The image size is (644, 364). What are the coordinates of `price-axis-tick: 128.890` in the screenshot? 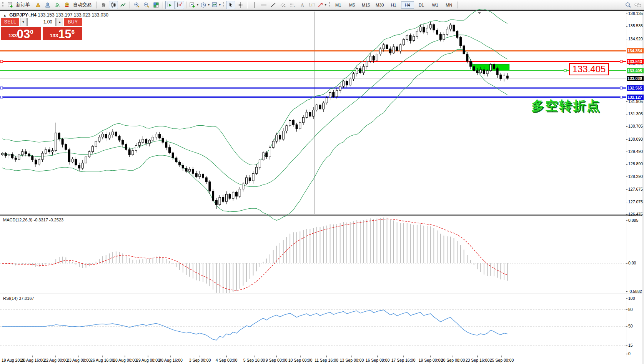 It's located at (636, 164).